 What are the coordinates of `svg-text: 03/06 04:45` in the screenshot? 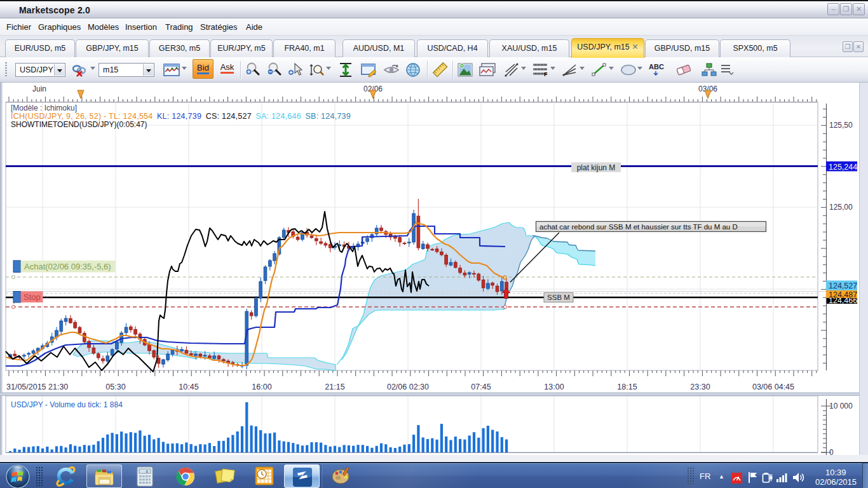 It's located at (773, 387).